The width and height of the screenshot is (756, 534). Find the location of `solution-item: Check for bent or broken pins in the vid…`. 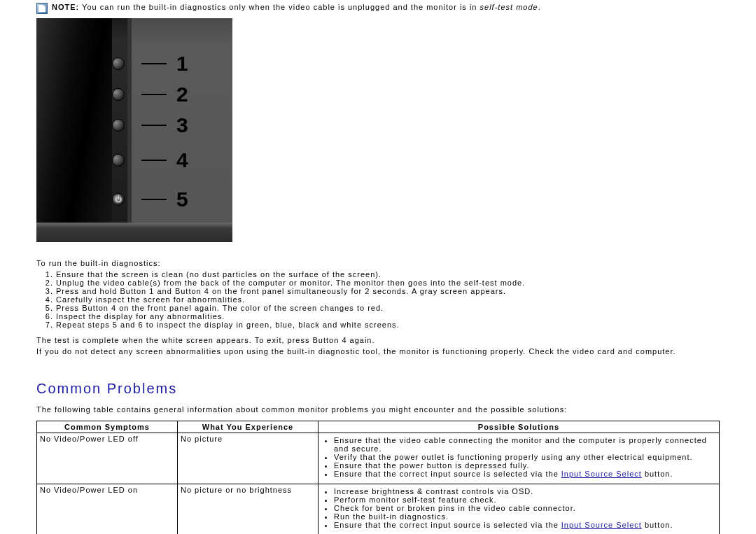

solution-item: Check for bent or broken pins in the vid… is located at coordinates (525, 508).